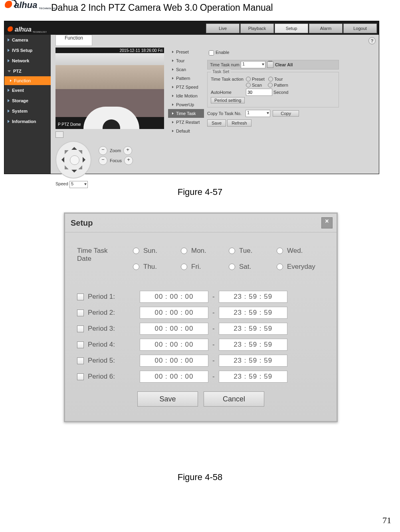  What do you see at coordinates (186, 52) in the screenshot?
I see `func-preset: Preset` at bounding box center [186, 52].